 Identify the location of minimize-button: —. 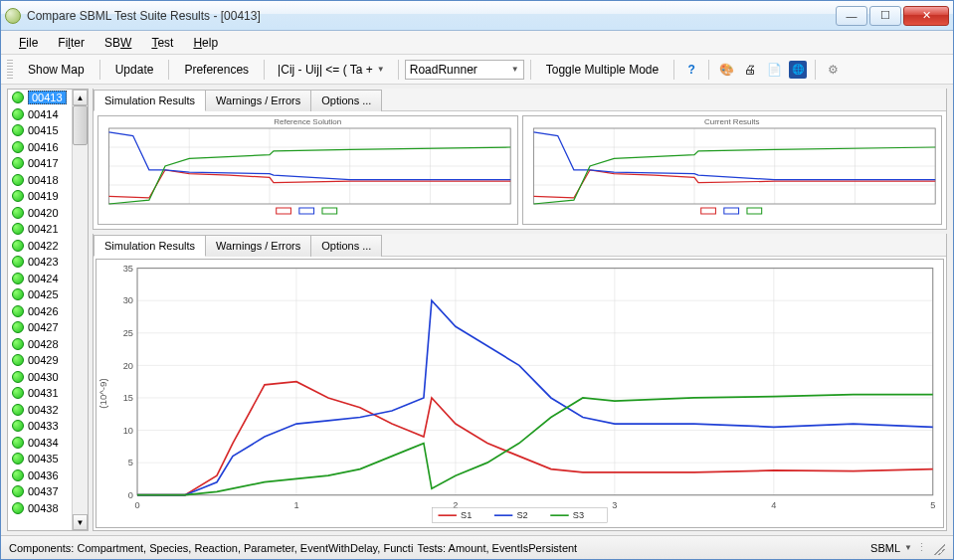
(852, 16).